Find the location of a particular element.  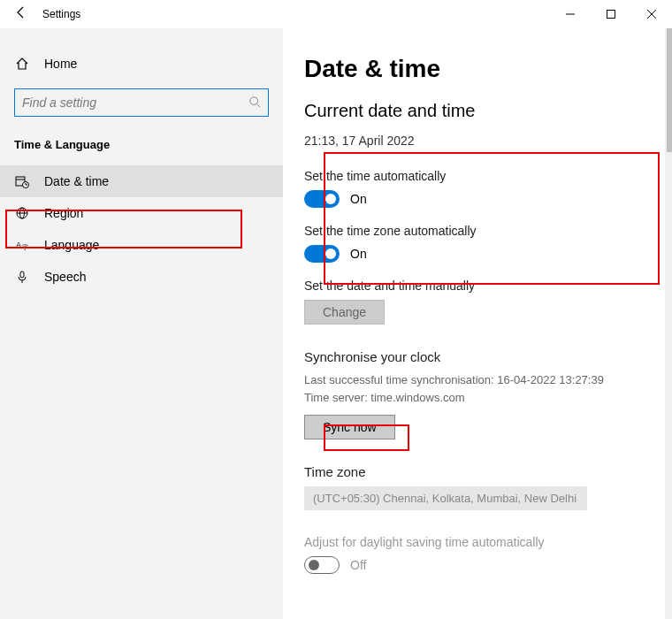

nav-home: Home is located at coordinates (141, 64).